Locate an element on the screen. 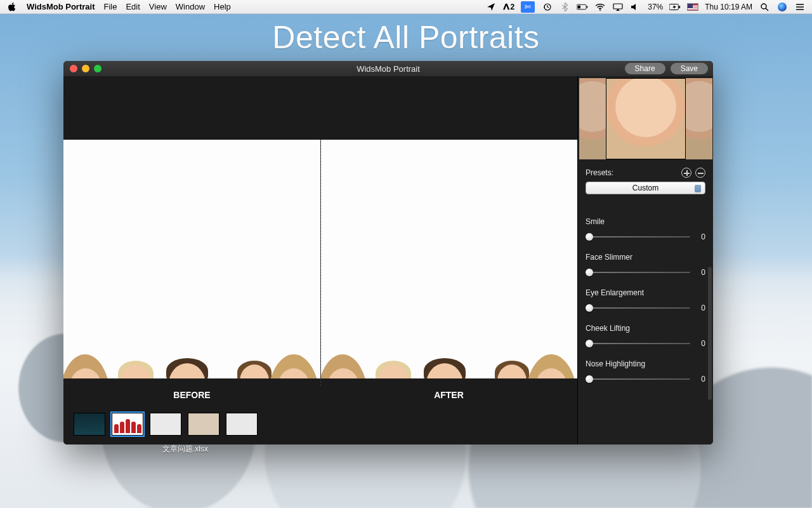  sidebar: Presets: Custom ▴▾ Smile0Face Slimmer0Ey… is located at coordinates (645, 260).